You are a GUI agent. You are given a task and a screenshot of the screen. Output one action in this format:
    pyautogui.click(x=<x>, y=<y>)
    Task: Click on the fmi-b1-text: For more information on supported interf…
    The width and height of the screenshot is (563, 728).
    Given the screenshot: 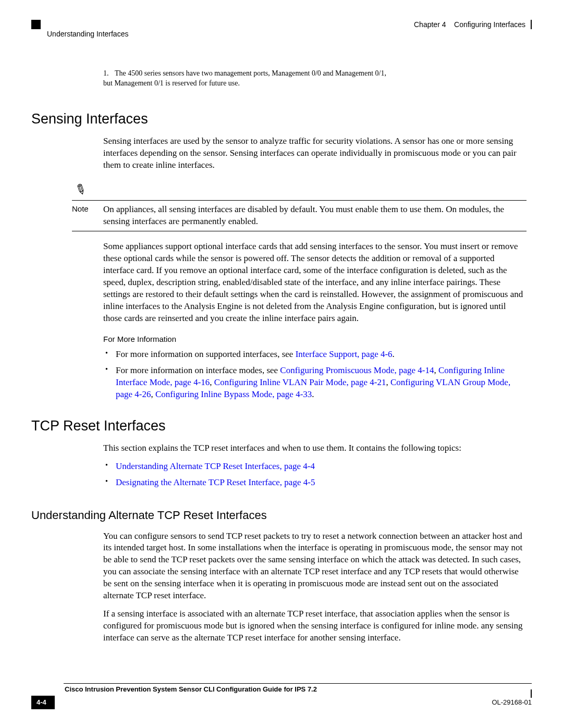 What is the action you would take?
    pyautogui.click(x=205, y=354)
    